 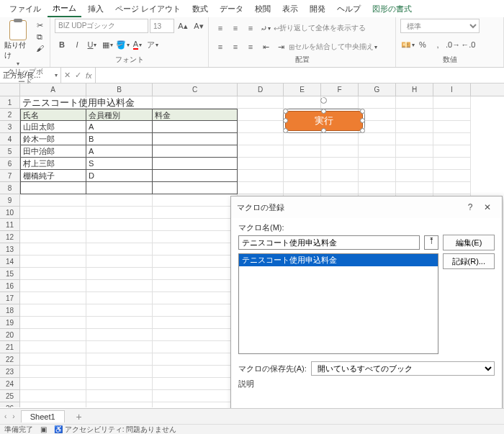 I want to click on row-header: 13, so click(x=10, y=249).